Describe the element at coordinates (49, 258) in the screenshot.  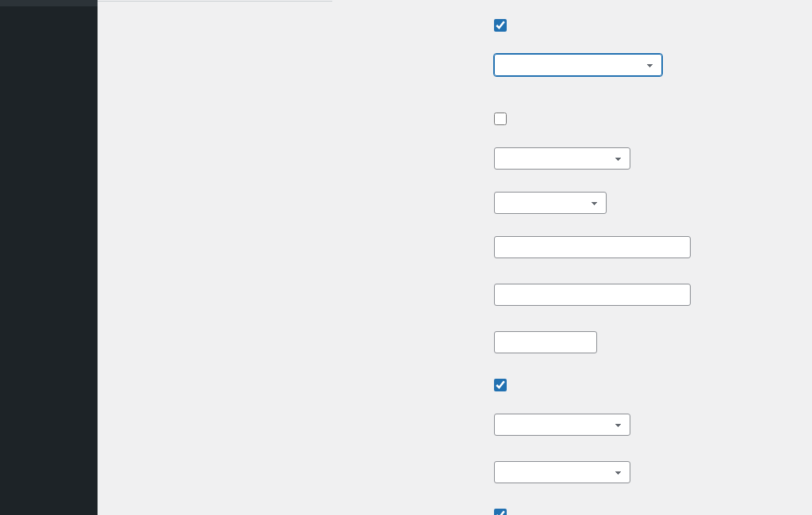
I see `admin-sidebar` at that location.